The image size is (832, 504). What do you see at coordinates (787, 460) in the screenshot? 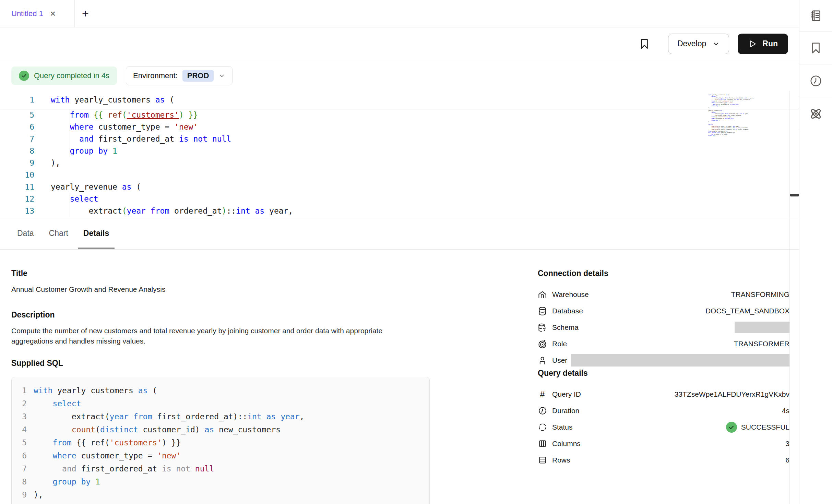
I see `rows-value: 6` at bounding box center [787, 460].